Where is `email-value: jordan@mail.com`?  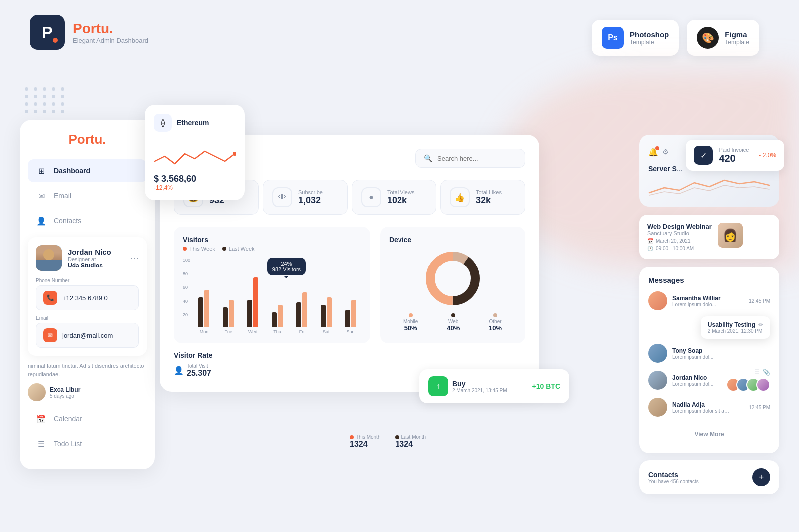
email-value: jordan@mail.com is located at coordinates (88, 335).